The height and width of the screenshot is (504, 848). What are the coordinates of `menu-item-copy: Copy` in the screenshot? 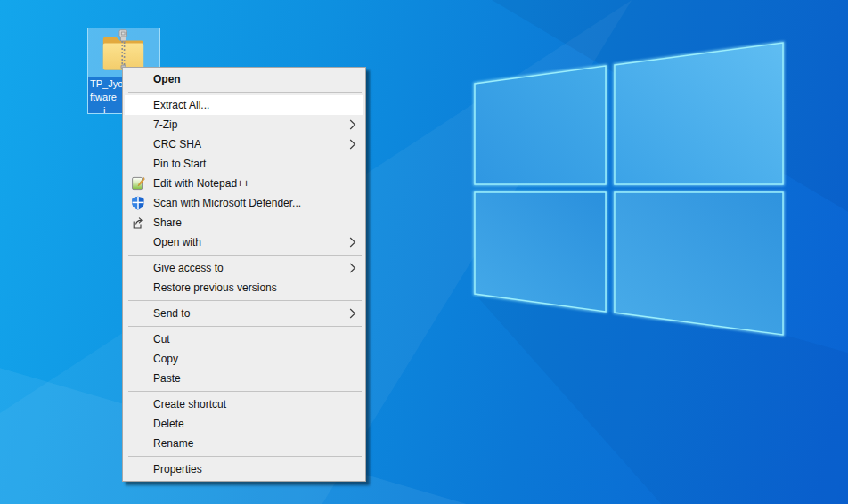 It's located at (244, 359).